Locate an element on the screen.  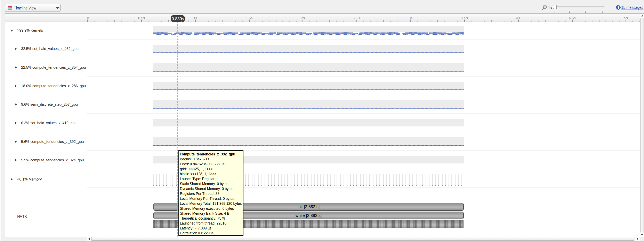
kernel-events-line-k4 is located at coordinates (308, 108).